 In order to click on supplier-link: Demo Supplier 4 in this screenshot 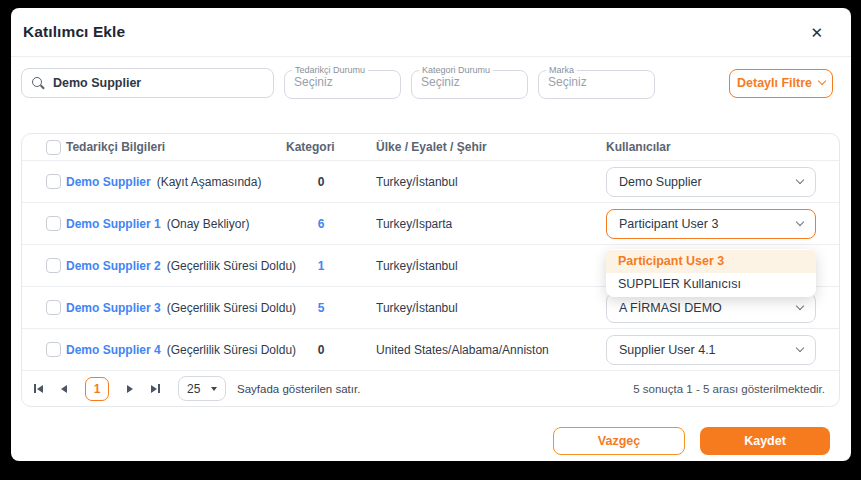, I will do `click(114, 350)`.